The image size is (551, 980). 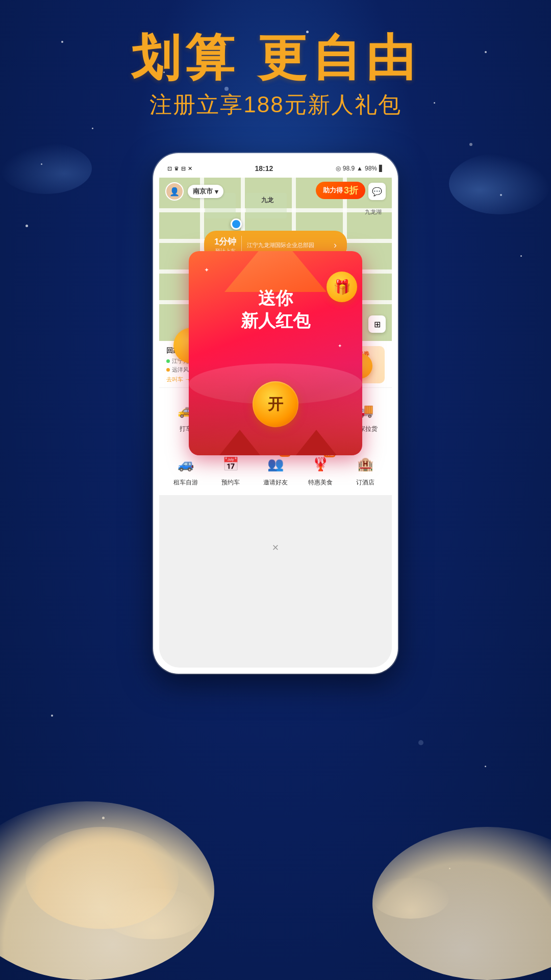 What do you see at coordinates (276, 321) in the screenshot?
I see `envelope-text-line2: 新人红包` at bounding box center [276, 321].